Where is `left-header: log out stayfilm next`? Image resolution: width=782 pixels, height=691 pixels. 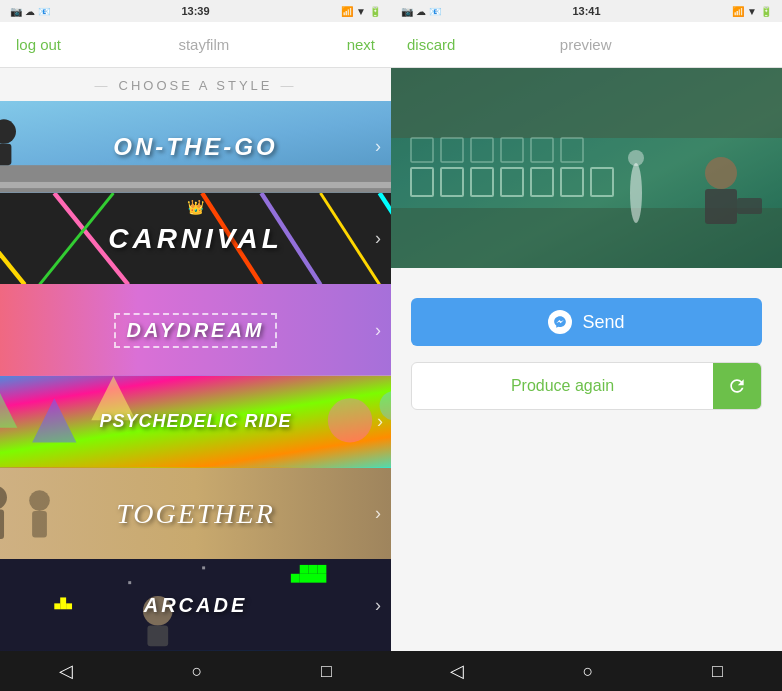
left-header: log out stayfilm next is located at coordinates (196, 45).